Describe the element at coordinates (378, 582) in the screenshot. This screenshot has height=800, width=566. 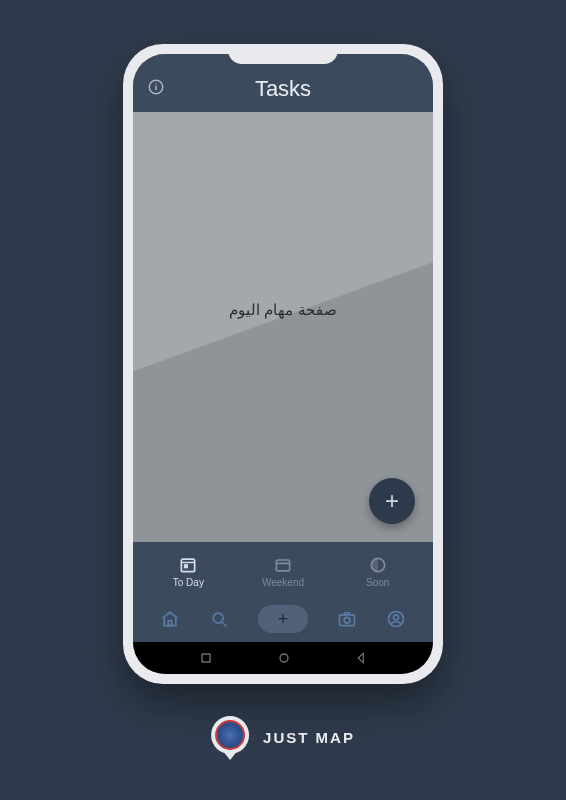
I see `tab-label: Soon` at that location.